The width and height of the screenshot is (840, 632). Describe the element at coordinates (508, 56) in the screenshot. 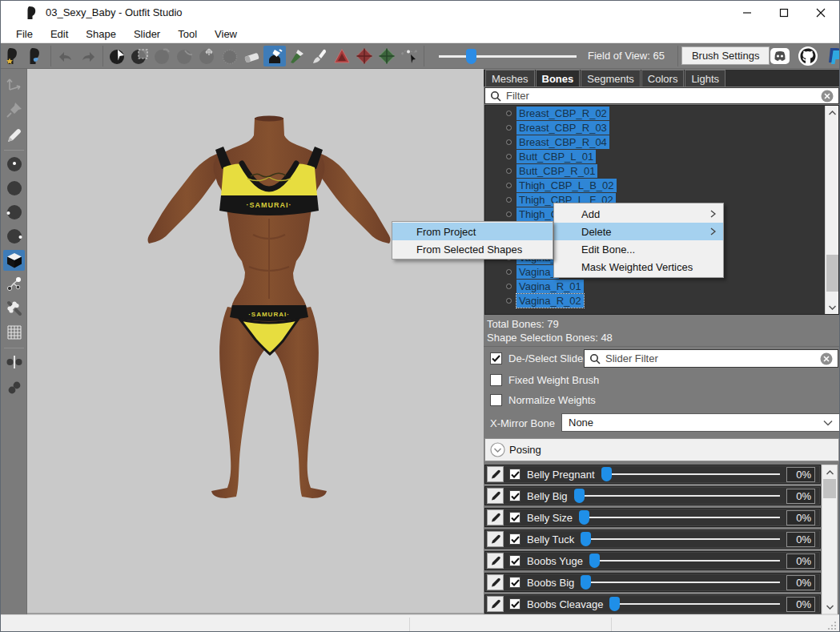

I see `field-of-view-slider` at that location.